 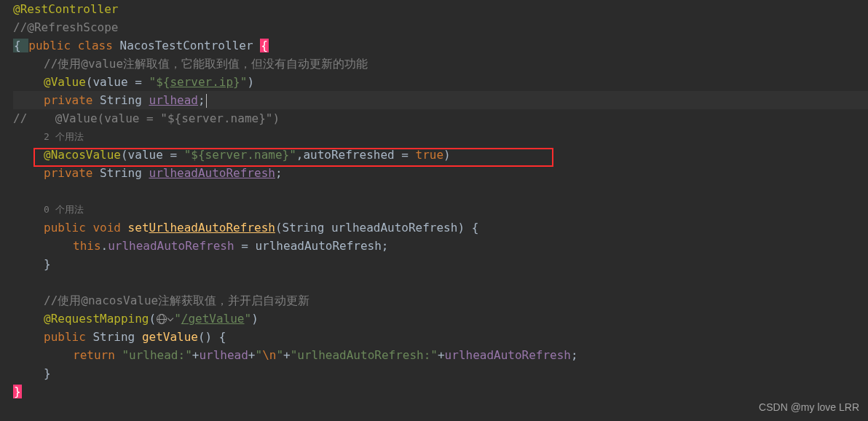 What do you see at coordinates (20, 45) in the screenshot?
I see `brace-open: {` at bounding box center [20, 45].